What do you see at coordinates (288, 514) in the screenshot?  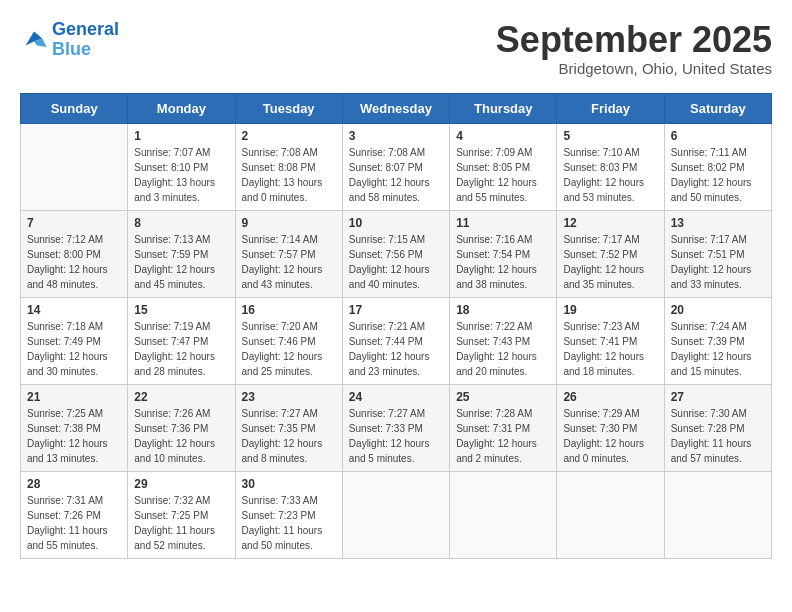 I see `calendar-cell: 30 Sunrise: 7:33 AM Sunset: 7:23 PM Dayl…` at bounding box center [288, 514].